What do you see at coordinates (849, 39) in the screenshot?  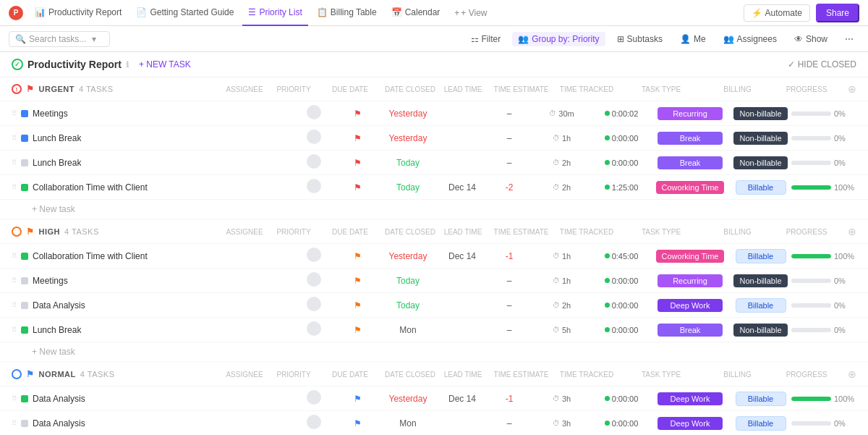 I see `more-options-button: ⋯` at bounding box center [849, 39].